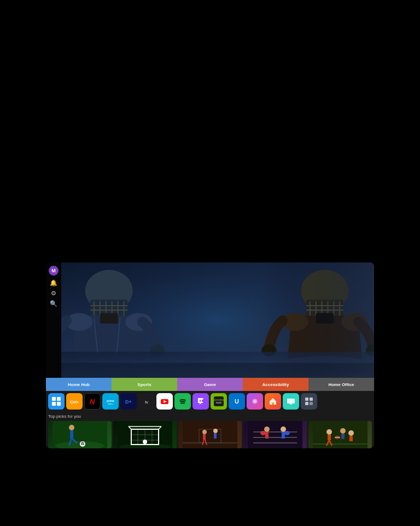 This screenshot has height=526, width=420. I want to click on avatar: M, so click(54, 271).